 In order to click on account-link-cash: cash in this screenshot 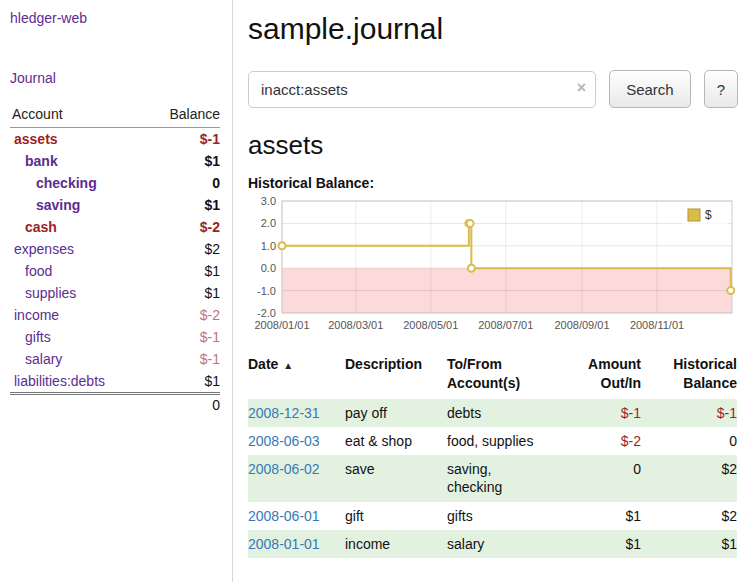, I will do `click(41, 227)`.